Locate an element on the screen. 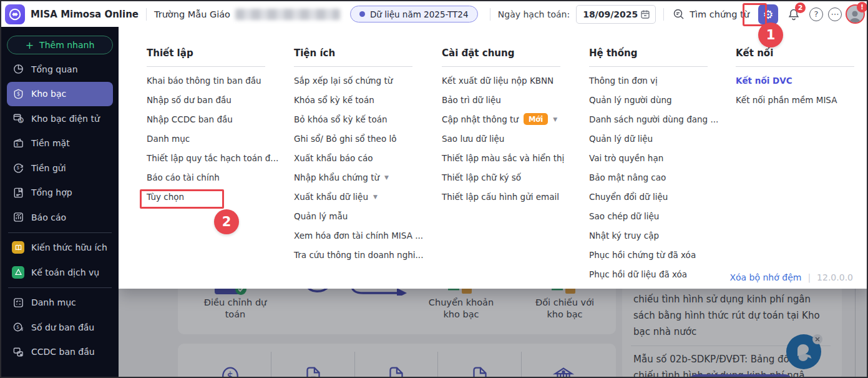 This screenshot has width=868, height=378. org-name: Trường Mẫu Giáo is located at coordinates (192, 14).